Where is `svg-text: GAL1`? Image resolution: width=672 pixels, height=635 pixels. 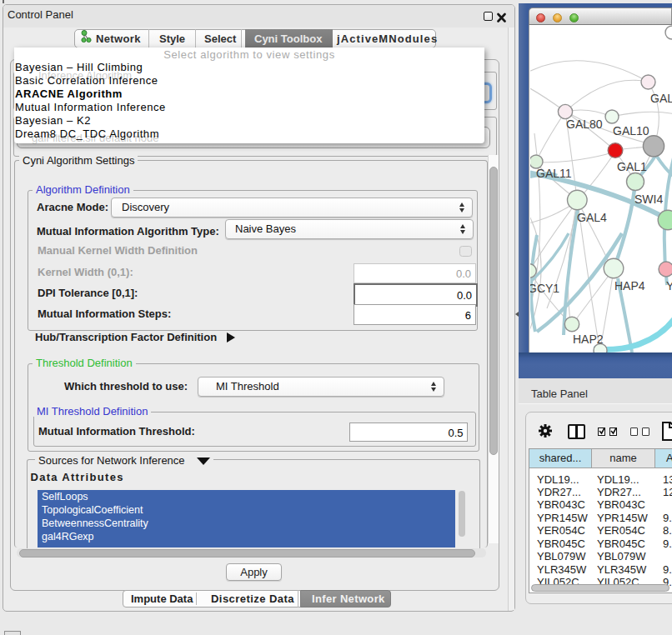 svg-text: GAL1 is located at coordinates (632, 167).